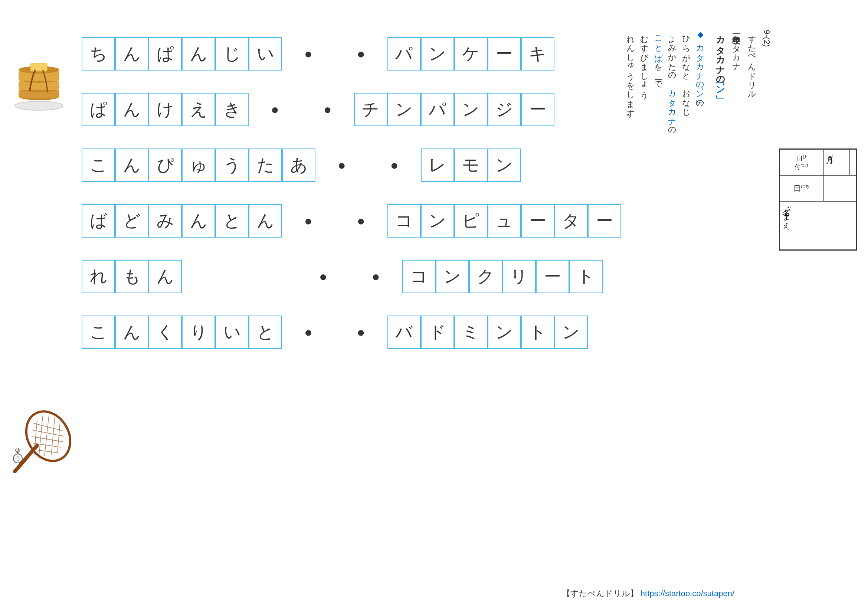 The width and height of the screenshot is (868, 614). Describe the element at coordinates (504, 221) in the screenshot. I see `char-box: ュ` at that location.